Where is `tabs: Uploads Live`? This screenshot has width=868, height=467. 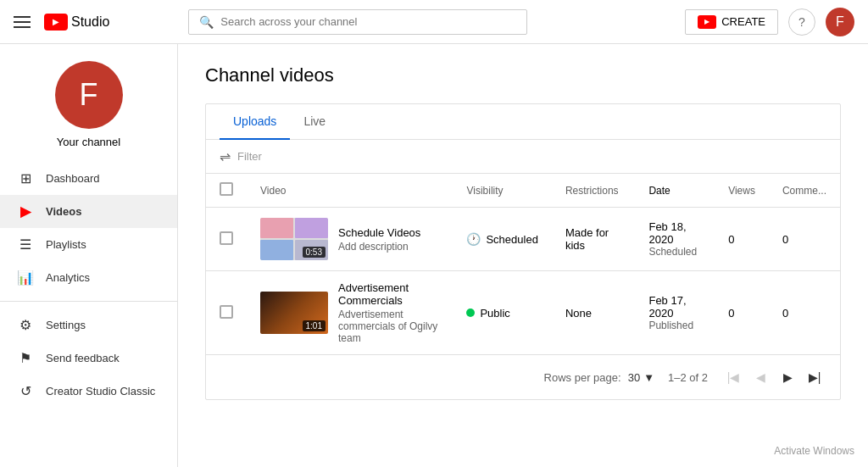
tabs: Uploads Live is located at coordinates (523, 122).